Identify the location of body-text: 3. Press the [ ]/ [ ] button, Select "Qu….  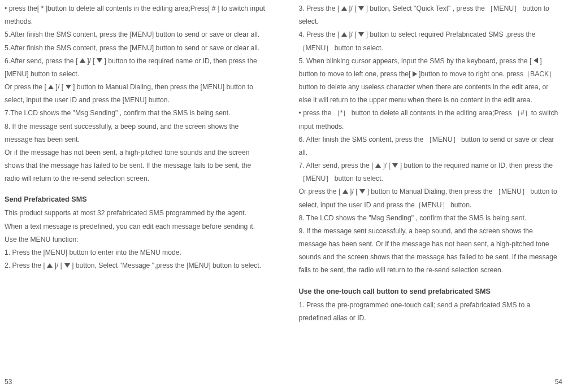
(431, 15).